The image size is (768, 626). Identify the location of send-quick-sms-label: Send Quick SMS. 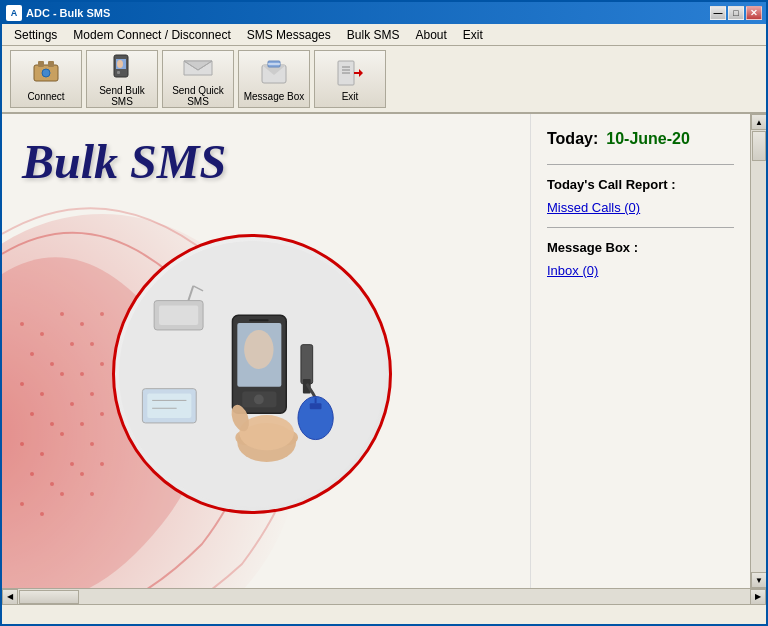
(198, 96).